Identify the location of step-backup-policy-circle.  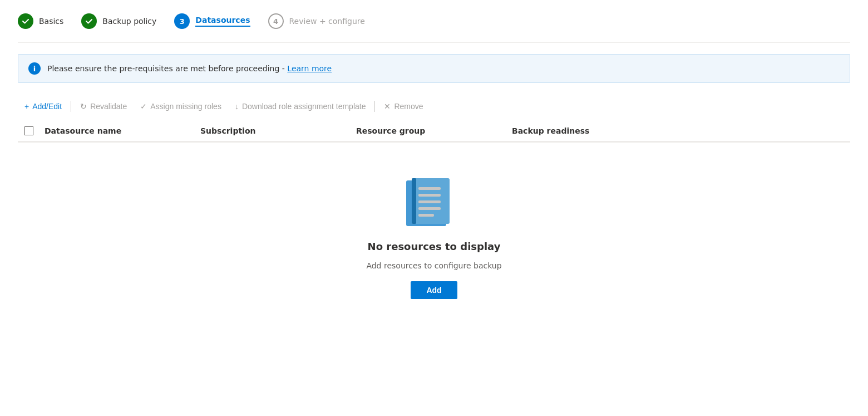
(89, 21).